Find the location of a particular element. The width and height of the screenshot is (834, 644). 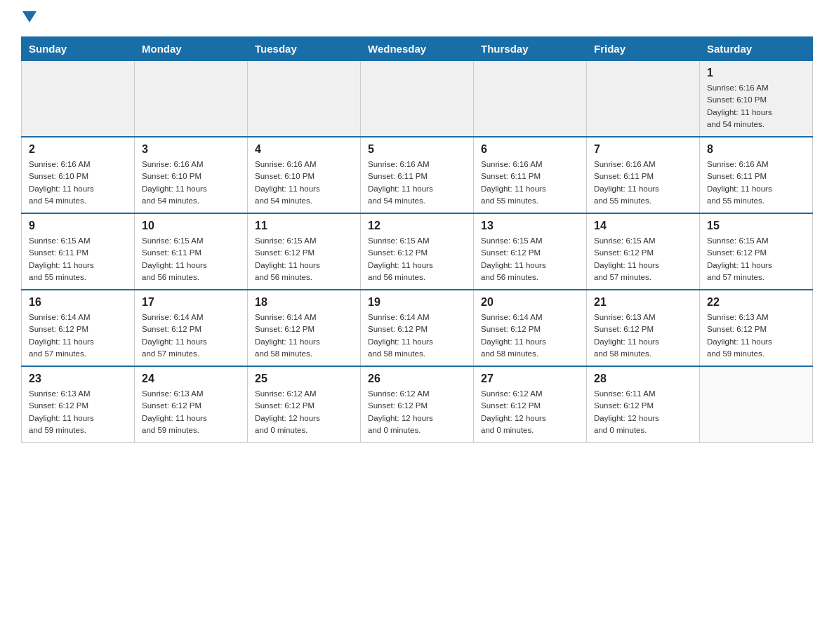

calendar-cell: 26Sunrise: 6:12 AMSunset: 6:12 PMDayligh… is located at coordinates (417, 404).